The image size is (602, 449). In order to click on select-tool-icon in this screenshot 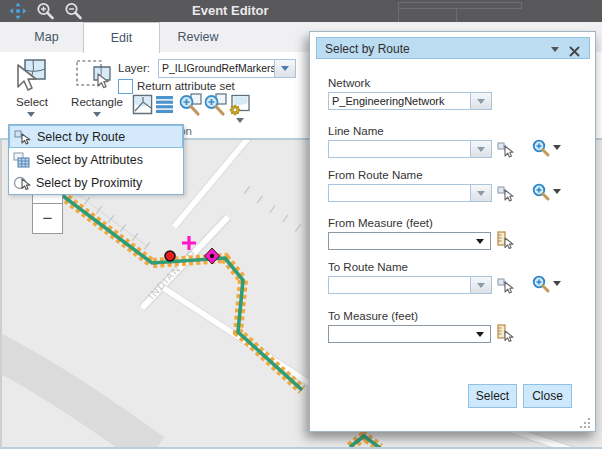, I will do `click(30, 78)`.